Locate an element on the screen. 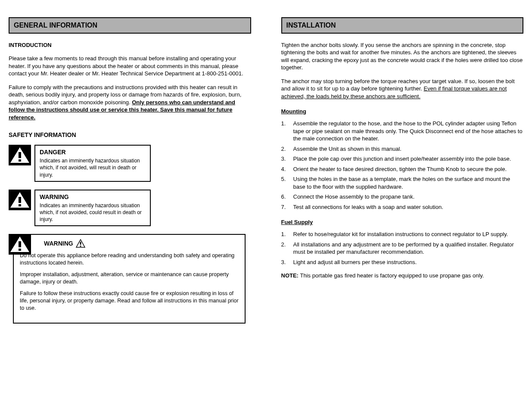 Image resolution: width=532 pixels, height=411 pixels. mounting-list: 1.Assemble the regulator to the hose, an… is located at coordinates (402, 165).